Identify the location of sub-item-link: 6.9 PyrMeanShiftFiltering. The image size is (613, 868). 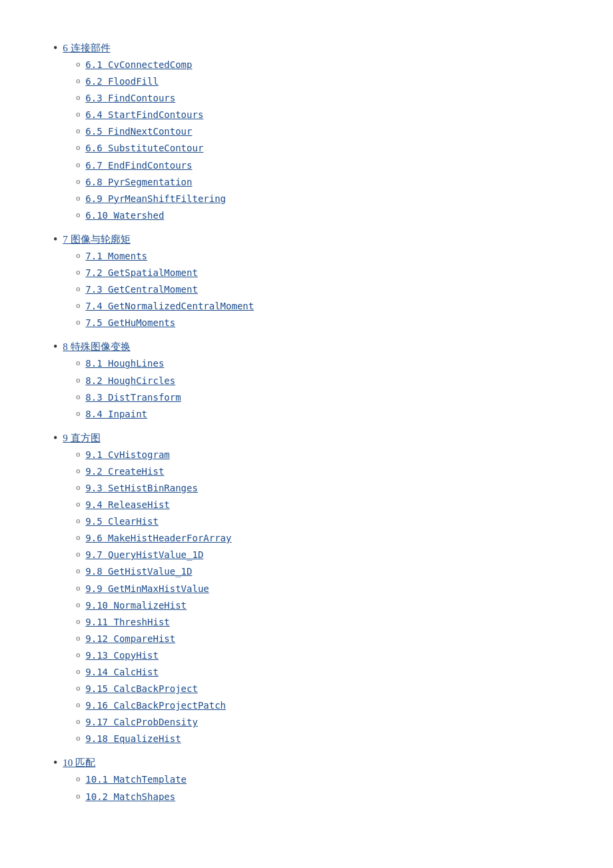
(156, 199).